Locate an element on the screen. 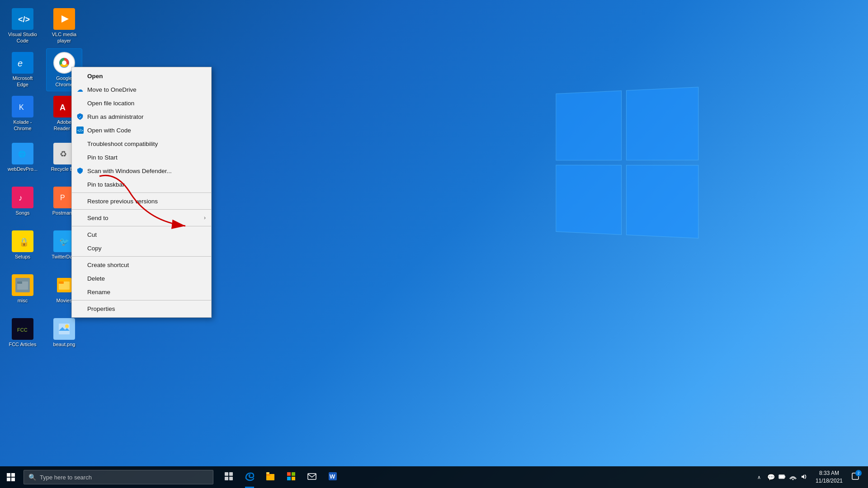 This screenshot has height=488, width=868. ctx-send-to-label: Send to is located at coordinates (98, 218).